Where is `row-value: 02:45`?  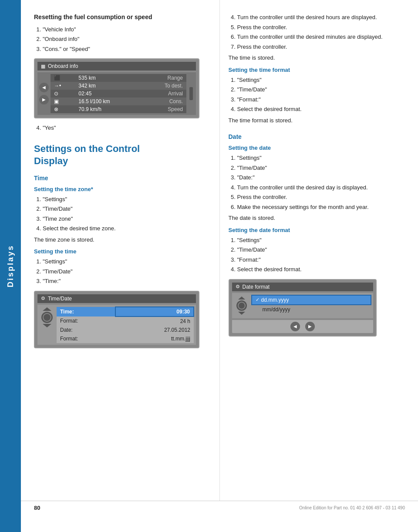 row-value: 02:45 is located at coordinates (108, 94).